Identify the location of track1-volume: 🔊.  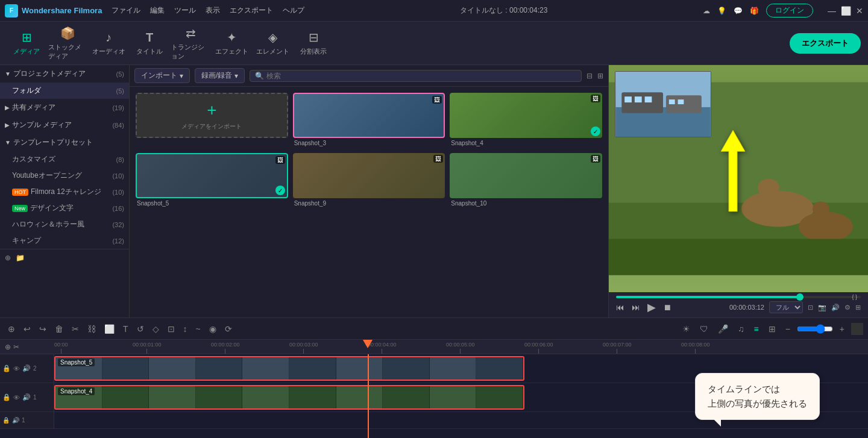
(27, 369).